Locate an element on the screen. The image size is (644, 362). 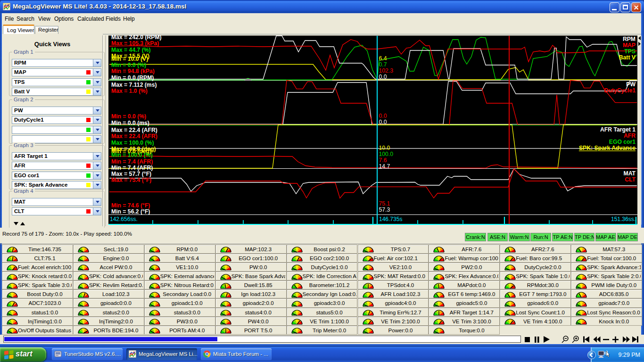
svg-text: Max = 242.0 (RPM) is located at coordinates (137, 37).